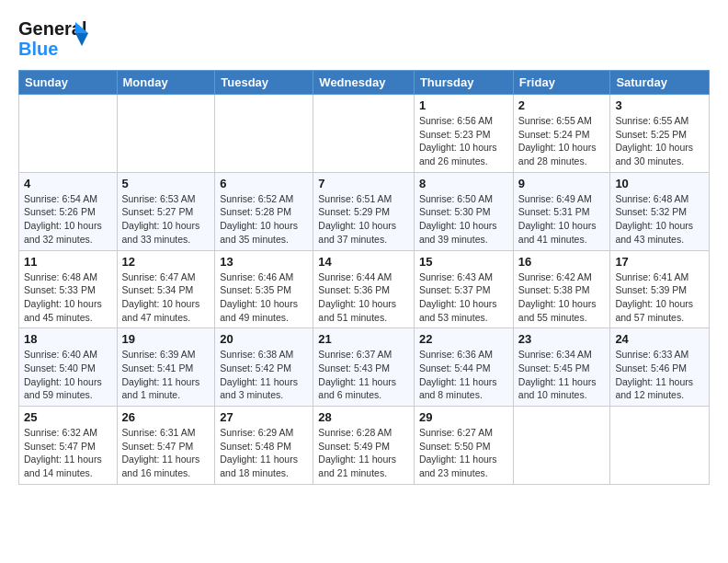 This screenshot has width=728, height=563. What do you see at coordinates (563, 261) in the screenshot?
I see `day-number: 16` at bounding box center [563, 261].